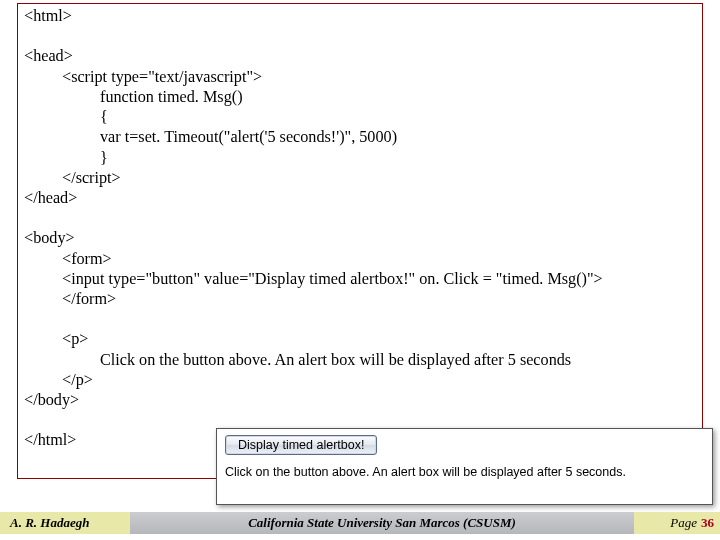  What do you see at coordinates (65, 523) in the screenshot?
I see `footer-author: A. R. Hadaegh` at bounding box center [65, 523].